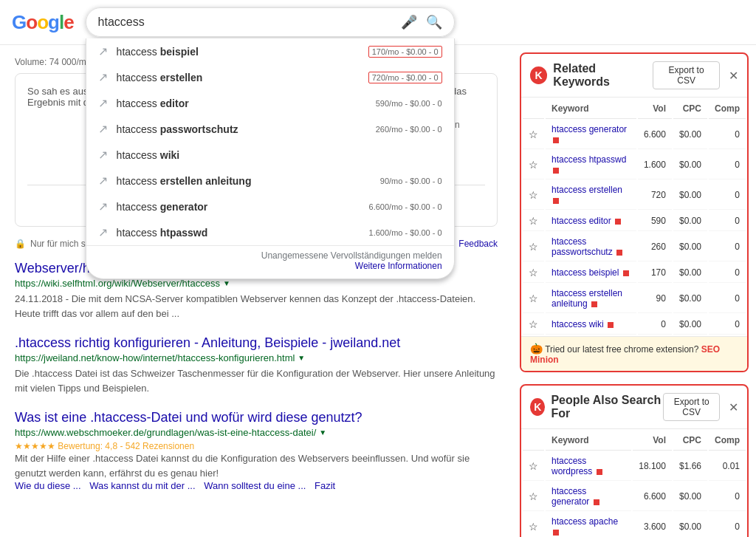  I want to click on export-csv-button-2: Export to CSV, so click(691, 407).